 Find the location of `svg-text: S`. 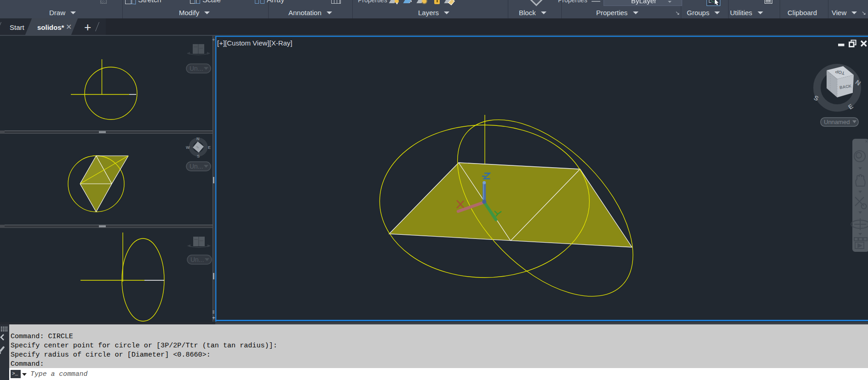

svg-text: S is located at coordinates (198, 156).